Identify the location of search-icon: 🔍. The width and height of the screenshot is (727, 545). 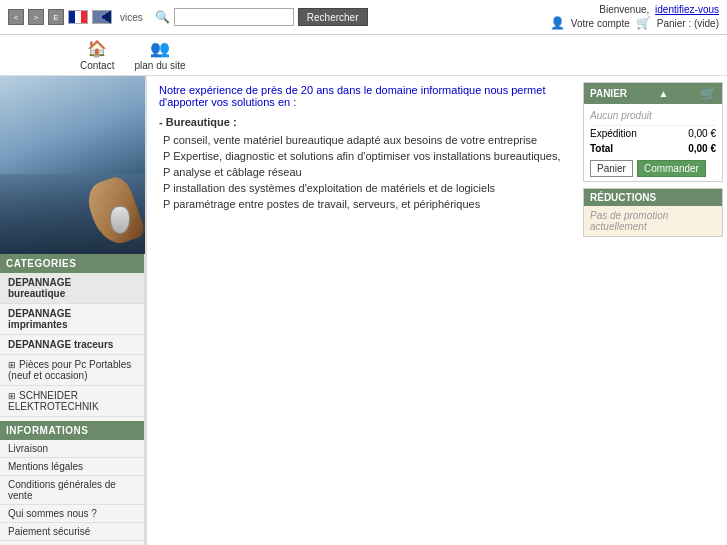
(162, 17).